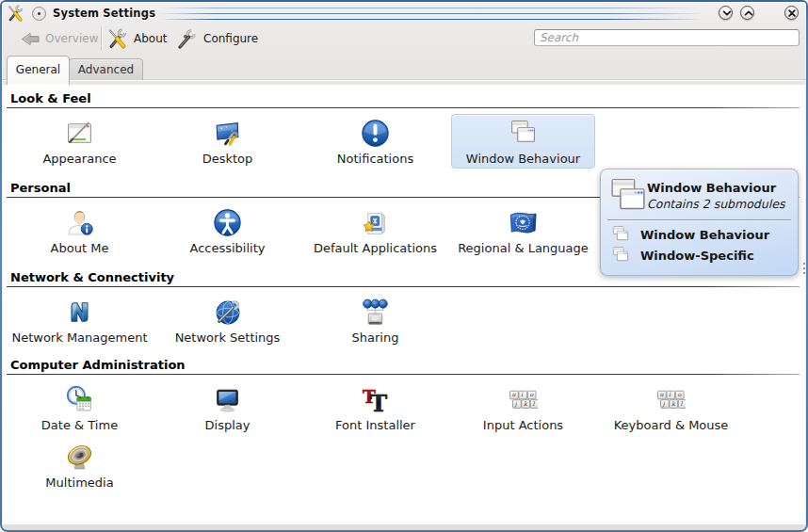 This screenshot has height=532, width=808. What do you see at coordinates (375, 231) in the screenshot?
I see `module-default-applications: Default Applications` at bounding box center [375, 231].